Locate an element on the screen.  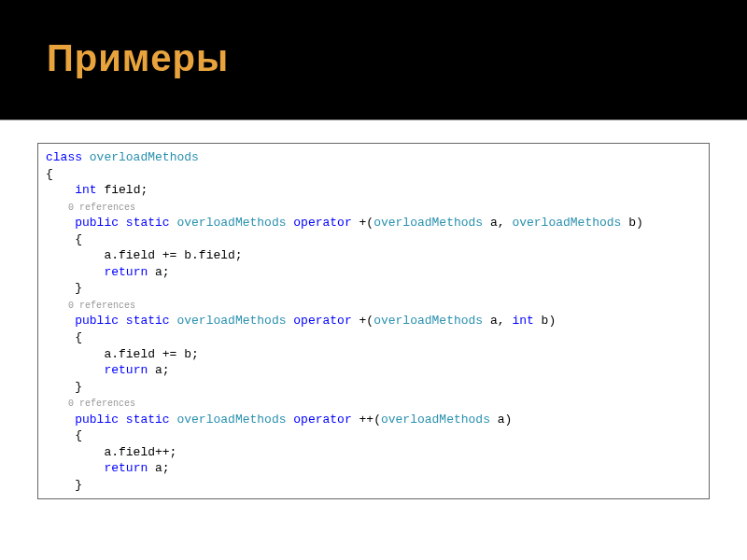
slide-title: Примеры is located at coordinates (374, 58).